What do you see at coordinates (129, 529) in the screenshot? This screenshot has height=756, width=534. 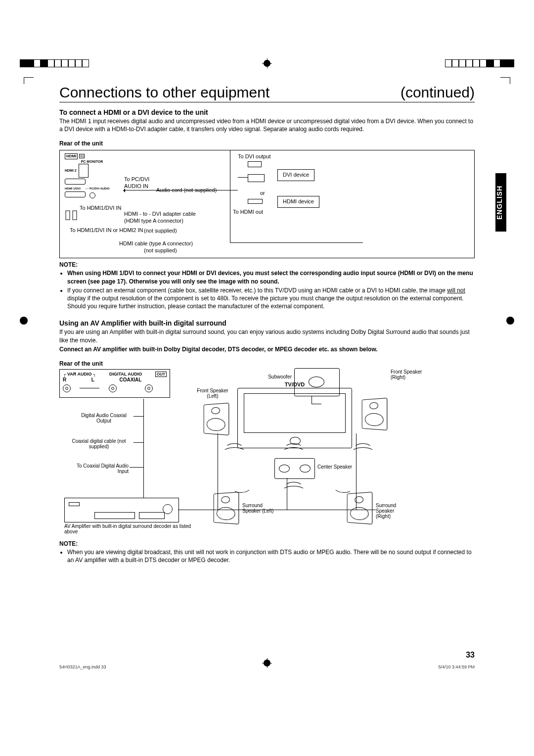 I see `amp-caption: AV Amplifier with built-in digital surro…` at bounding box center [129, 529].